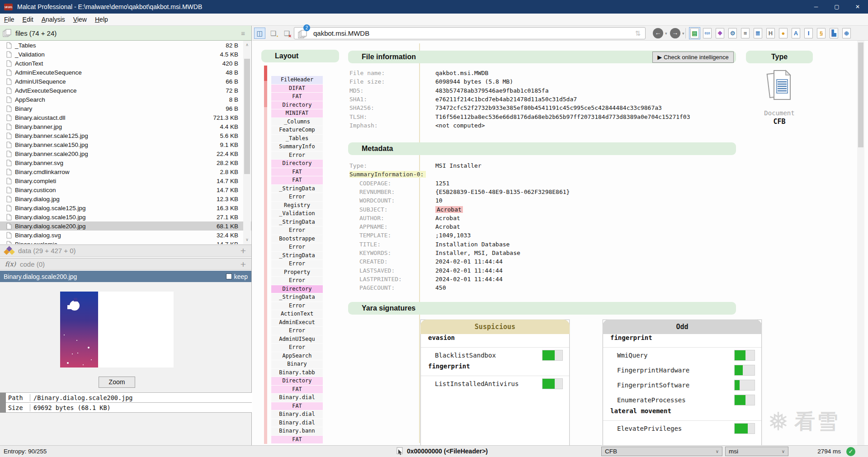 The height and width of the screenshot is (457, 868). What do you see at coordinates (495, 355) in the screenshot?
I see `yara-rule: BlacklistSandbox` at bounding box center [495, 355].